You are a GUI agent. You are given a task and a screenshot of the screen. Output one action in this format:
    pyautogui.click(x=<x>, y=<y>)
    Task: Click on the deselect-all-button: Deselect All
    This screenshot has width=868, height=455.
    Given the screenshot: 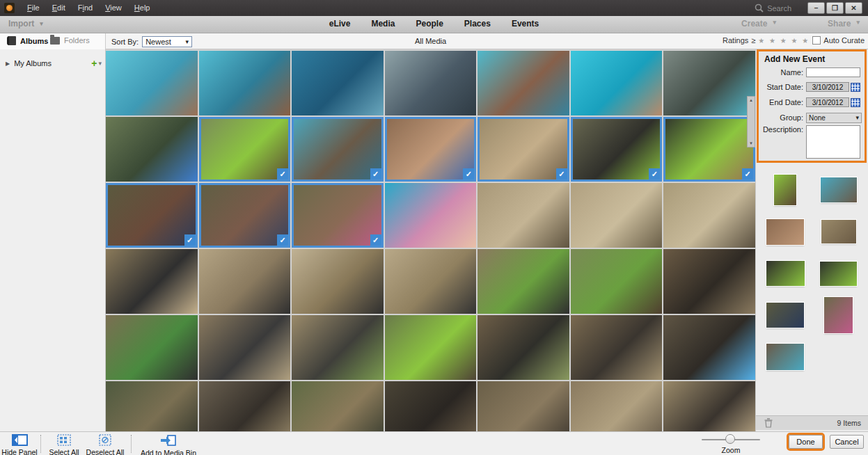 What is the action you would take?
    pyautogui.click(x=105, y=445)
    